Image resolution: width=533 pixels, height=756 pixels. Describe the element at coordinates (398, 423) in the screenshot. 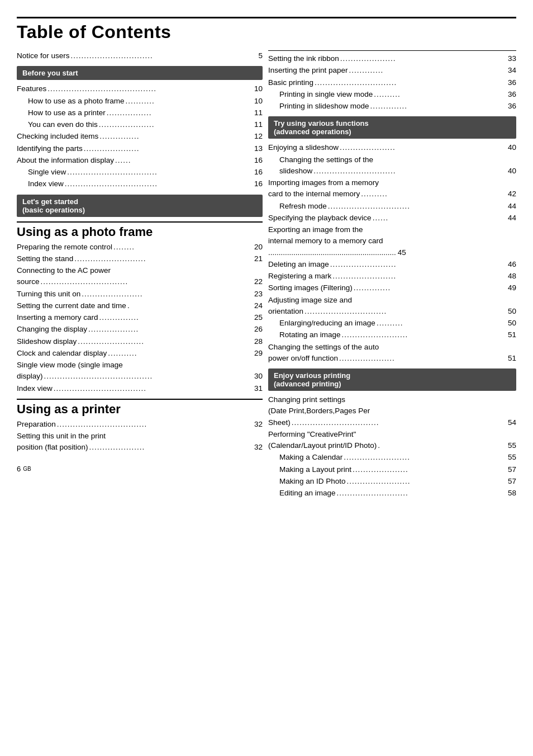

I see `toc-change-print-settings-dots: .................................` at that location.